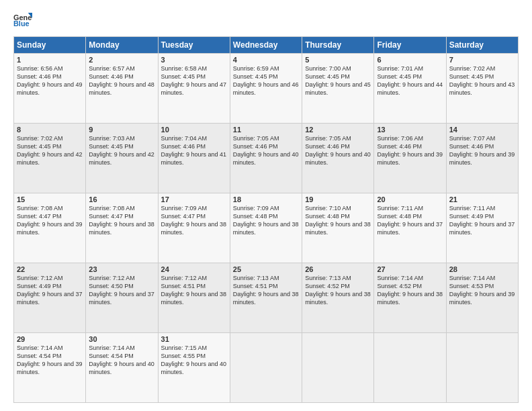 The image size is (532, 411). I want to click on calendar-day-cell: 27Sunrise: 7:14 AMSunset: 4:52 PMDayligh…, so click(410, 298).